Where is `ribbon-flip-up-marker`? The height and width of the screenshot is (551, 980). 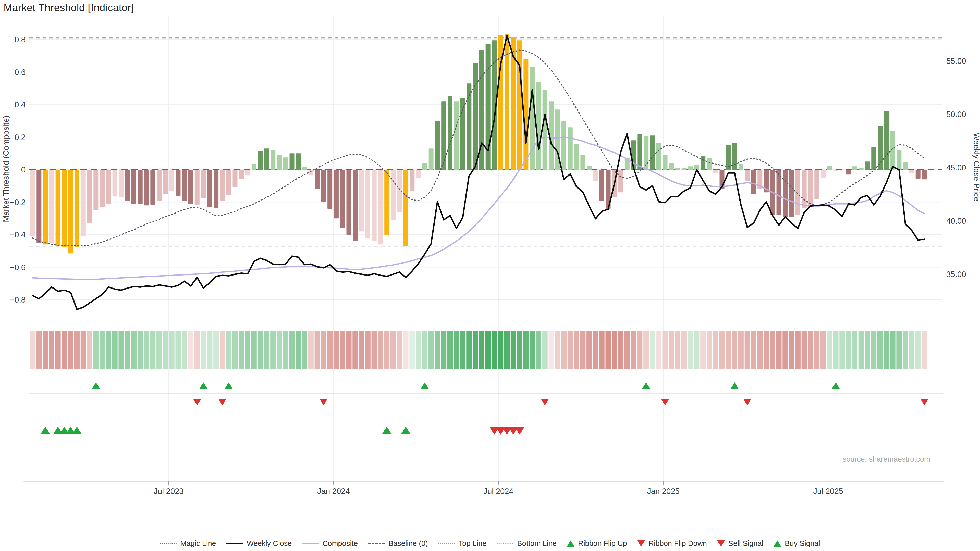 ribbon-flip-up-marker is located at coordinates (646, 386).